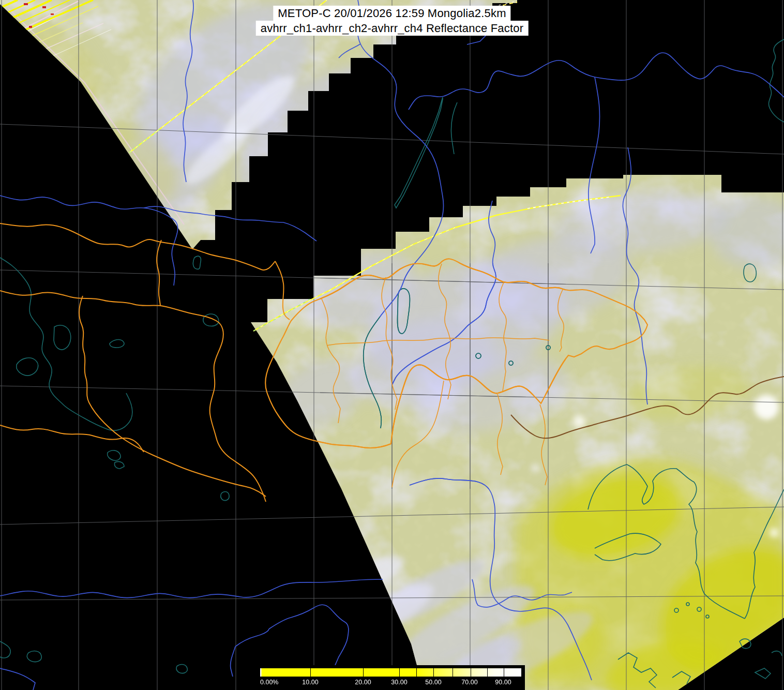 The width and height of the screenshot is (784, 690). What do you see at coordinates (470, 682) in the screenshot?
I see `colorbar-tick-label: 70.00` at bounding box center [470, 682].